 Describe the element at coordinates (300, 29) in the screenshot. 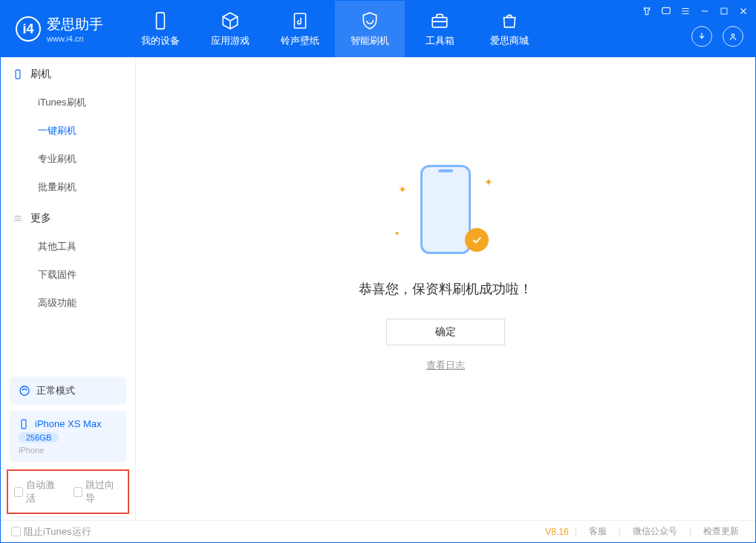

I see `tab-ringtones: 铃声壁纸` at that location.